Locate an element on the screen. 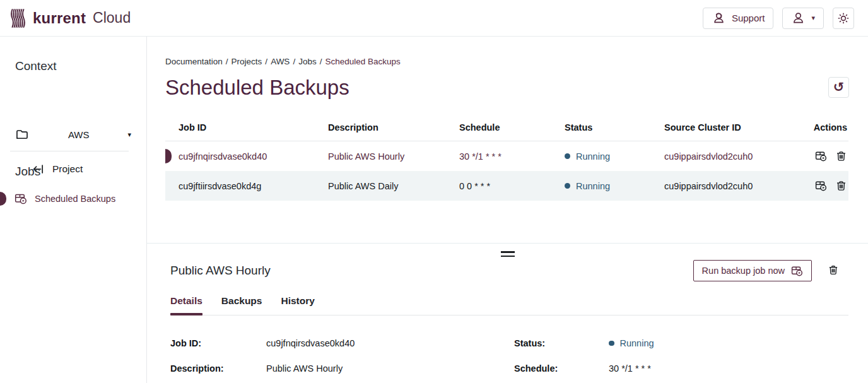  detail-panel-title: Public AWS Hourly is located at coordinates (221, 271).